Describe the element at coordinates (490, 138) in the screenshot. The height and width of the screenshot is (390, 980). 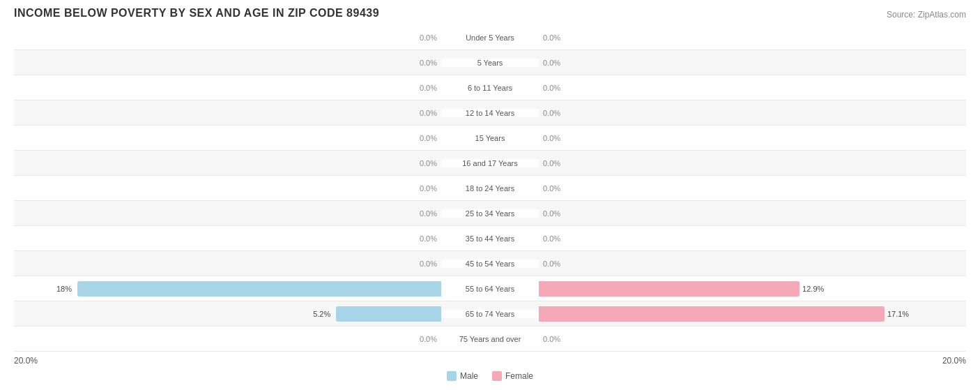
I see `age-label: 15 Years` at that location.